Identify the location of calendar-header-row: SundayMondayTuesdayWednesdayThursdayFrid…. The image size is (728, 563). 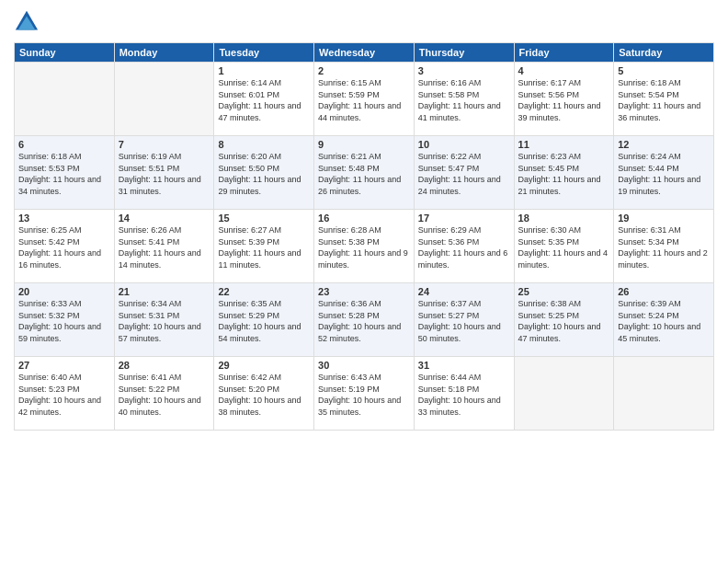
(364, 53).